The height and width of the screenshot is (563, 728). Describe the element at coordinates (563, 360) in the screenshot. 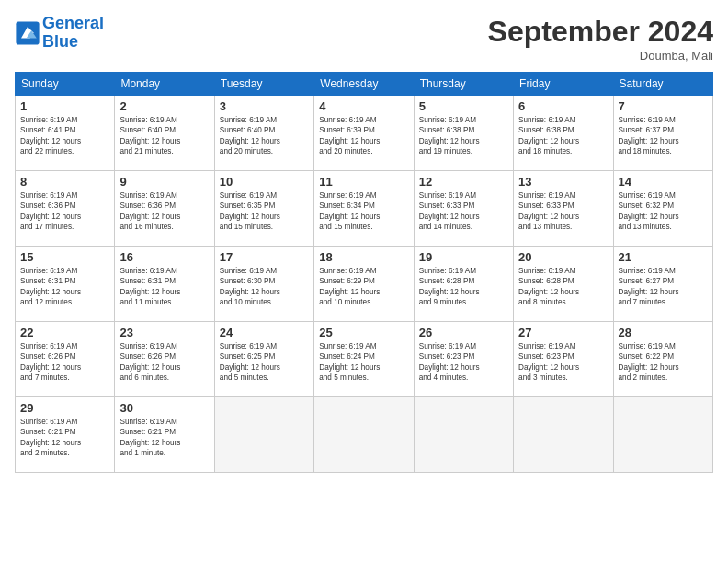

I see `calendar-cell: 27Sunrise: 6:19 AMSunset: 6:23 PMDayligh…` at that location.